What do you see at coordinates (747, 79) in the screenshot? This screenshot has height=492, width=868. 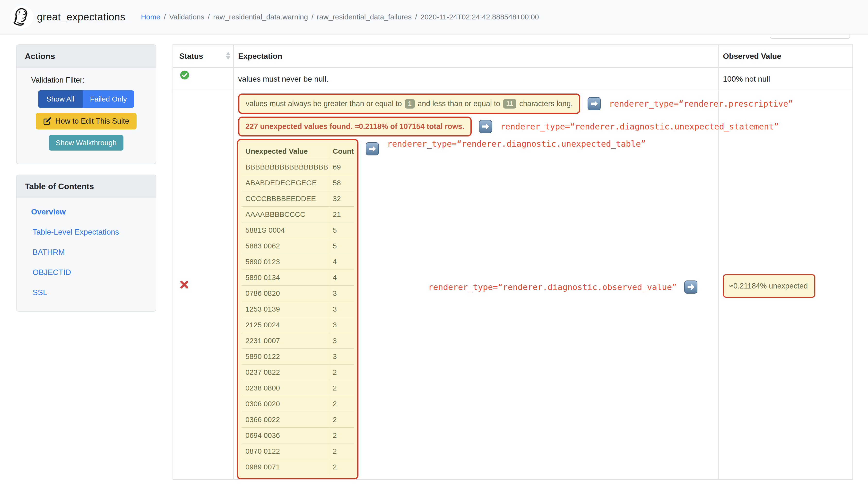 I see `observed-value-text: 100% not null` at bounding box center [747, 79].